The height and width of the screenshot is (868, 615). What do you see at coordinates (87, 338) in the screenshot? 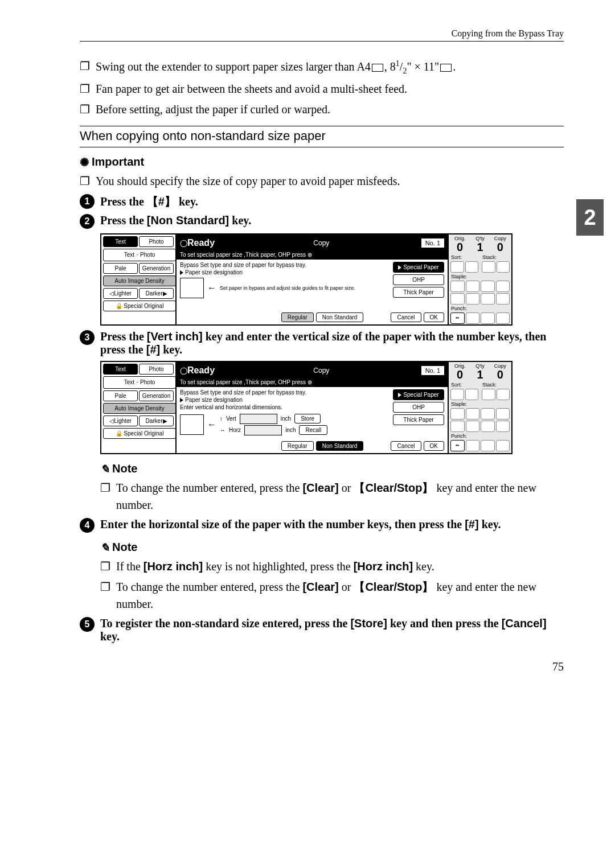
I see `step-number-icon: 3` at bounding box center [87, 338].